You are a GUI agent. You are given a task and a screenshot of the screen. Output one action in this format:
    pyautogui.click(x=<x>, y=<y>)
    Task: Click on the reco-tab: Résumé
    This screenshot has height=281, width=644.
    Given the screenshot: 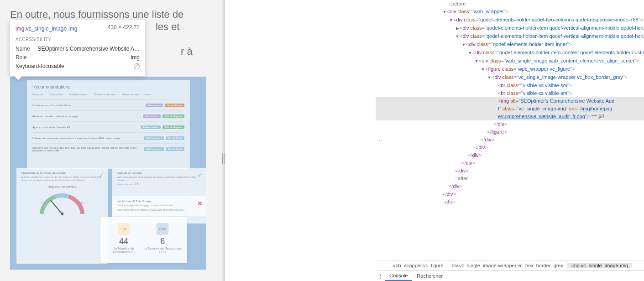 What is the action you would take?
    pyautogui.click(x=37, y=94)
    